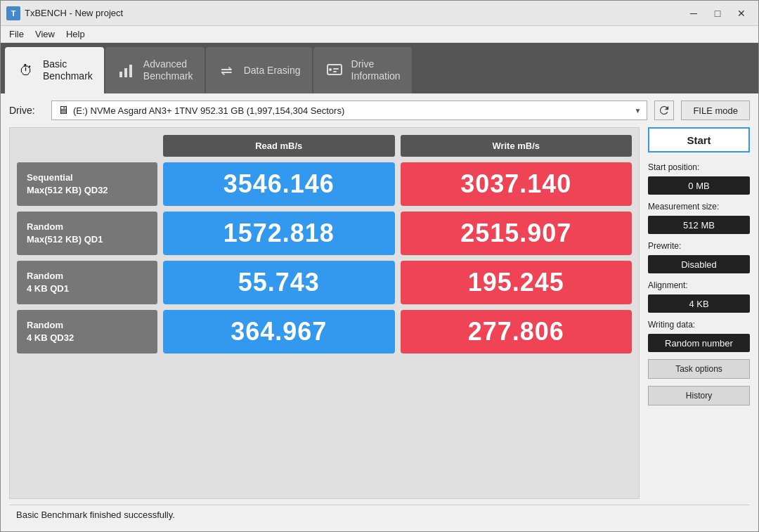 The image size is (759, 532). What do you see at coordinates (699, 343) in the screenshot?
I see `writing-data-value: Random number` at bounding box center [699, 343].